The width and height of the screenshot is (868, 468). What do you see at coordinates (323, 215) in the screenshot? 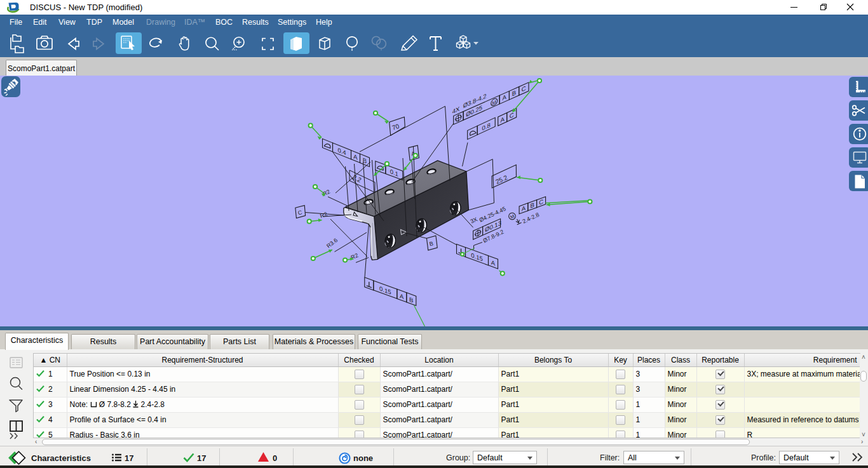
I see `svg-text: R2` at bounding box center [323, 215].